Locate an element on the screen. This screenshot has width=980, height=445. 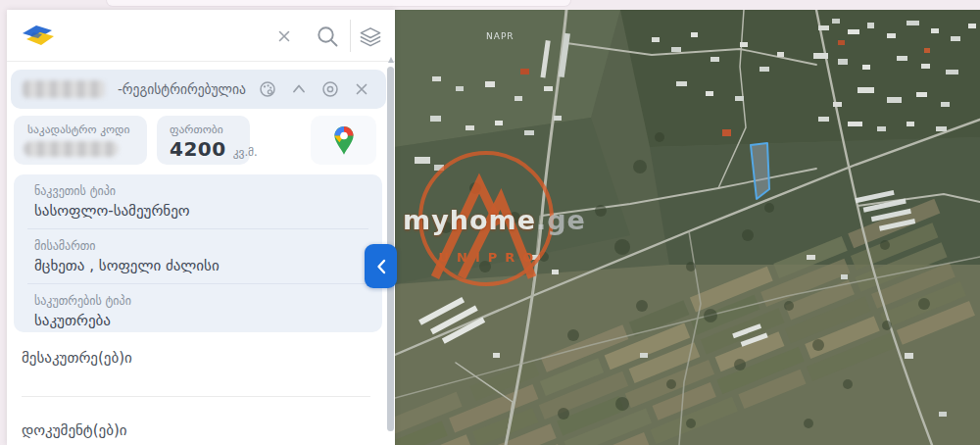
window-top-strip is located at coordinates (490, 5).